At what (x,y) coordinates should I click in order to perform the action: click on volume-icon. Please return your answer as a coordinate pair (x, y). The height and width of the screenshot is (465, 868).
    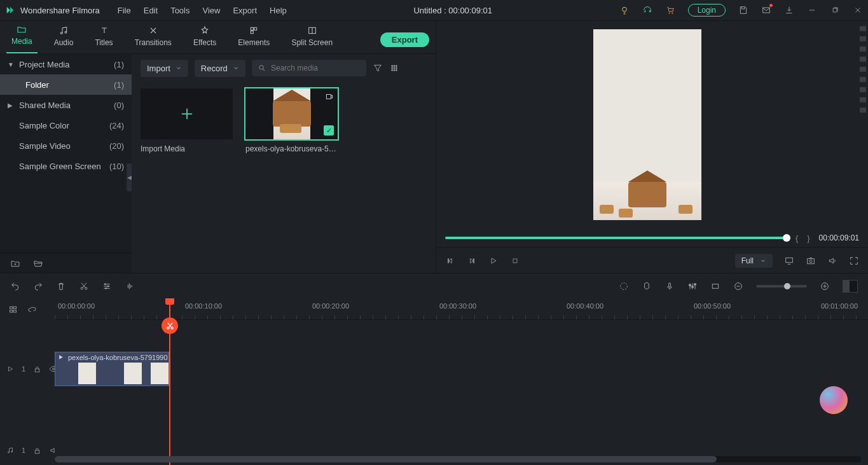
    Looking at the image, I should click on (832, 261).